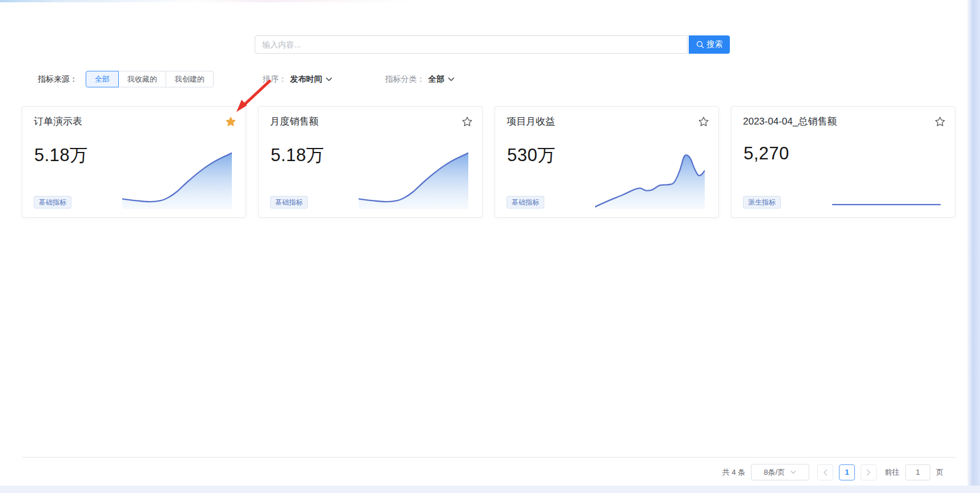 The width and height of the screenshot is (980, 493). What do you see at coordinates (471, 45) in the screenshot?
I see `search-input` at bounding box center [471, 45].